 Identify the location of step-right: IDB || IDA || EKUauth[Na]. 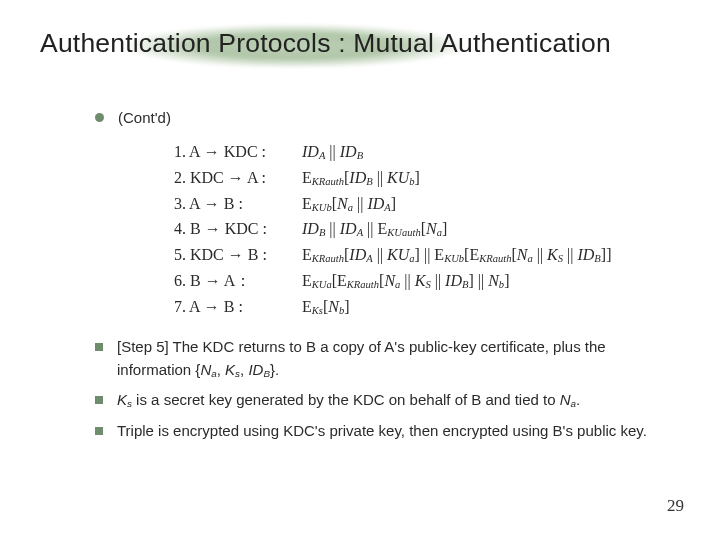
(491, 229).